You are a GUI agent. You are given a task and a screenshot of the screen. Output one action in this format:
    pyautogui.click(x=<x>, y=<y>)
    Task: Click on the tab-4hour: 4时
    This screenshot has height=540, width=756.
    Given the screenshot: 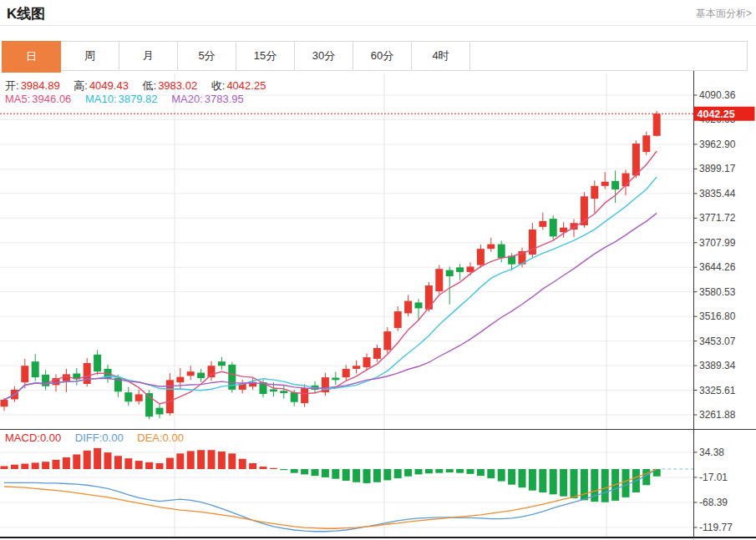 What is the action you would take?
    pyautogui.click(x=441, y=56)
    